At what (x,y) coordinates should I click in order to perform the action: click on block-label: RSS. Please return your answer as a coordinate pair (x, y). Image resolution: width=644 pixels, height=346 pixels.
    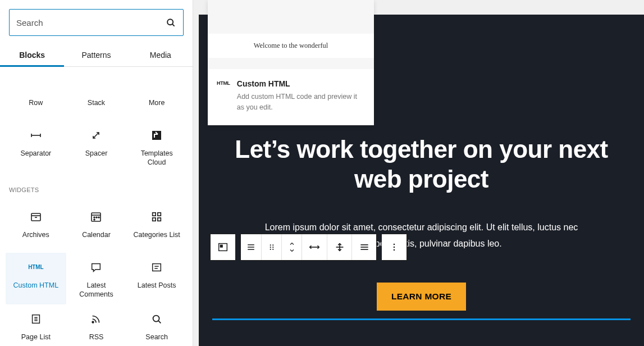
    Looking at the image, I should click on (97, 337).